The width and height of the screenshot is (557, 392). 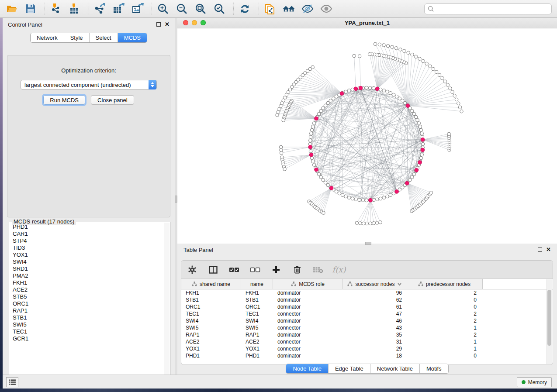 What do you see at coordinates (87, 276) in the screenshot?
I see `mcds-result-item: PMA2` at bounding box center [87, 276].